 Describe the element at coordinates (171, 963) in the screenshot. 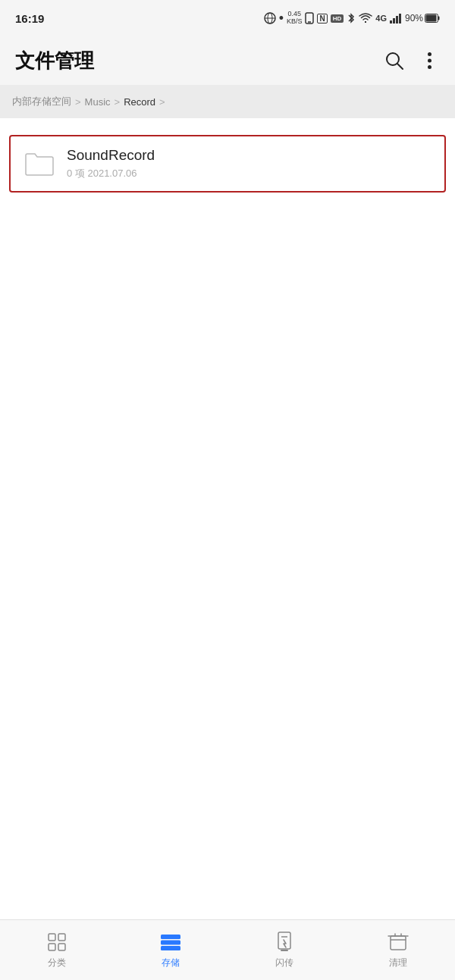

I see `nav-label-storage: 存储` at that location.